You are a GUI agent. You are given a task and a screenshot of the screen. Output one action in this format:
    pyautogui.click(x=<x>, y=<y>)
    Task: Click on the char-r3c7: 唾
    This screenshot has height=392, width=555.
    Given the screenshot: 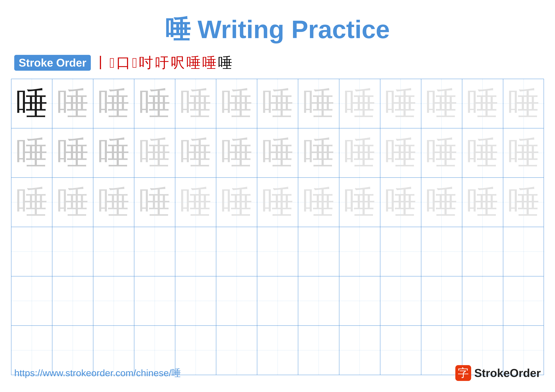 What is the action you would take?
    pyautogui.click(x=278, y=202)
    